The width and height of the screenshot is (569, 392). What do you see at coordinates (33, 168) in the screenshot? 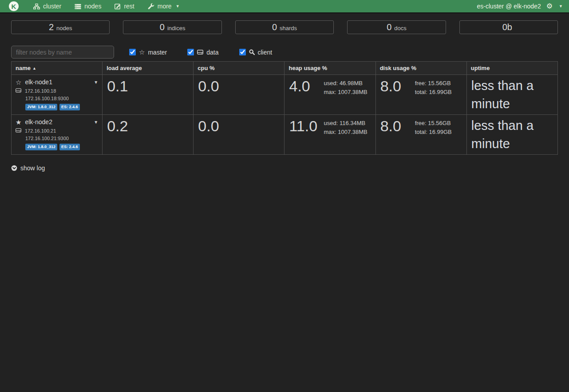
I see `show-log-label: show log` at bounding box center [33, 168].